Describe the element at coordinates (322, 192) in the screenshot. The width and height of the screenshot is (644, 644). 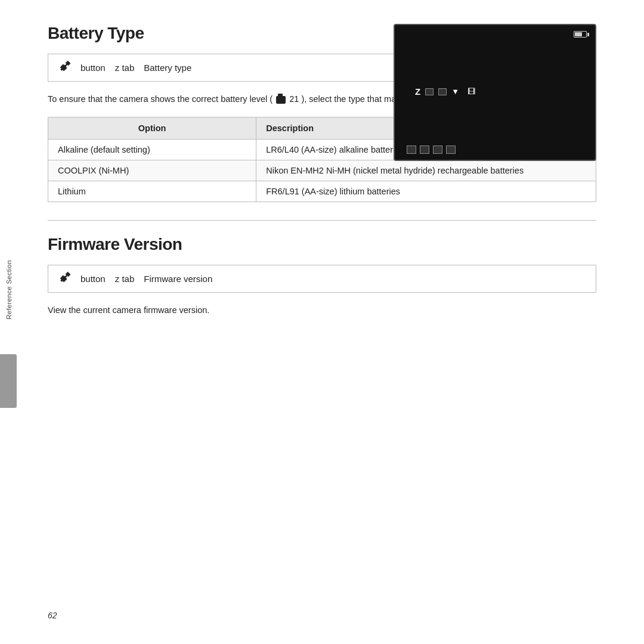
I see `table-row: LithiumFR6/L91 (AA-size) lithium batteri…` at that location.